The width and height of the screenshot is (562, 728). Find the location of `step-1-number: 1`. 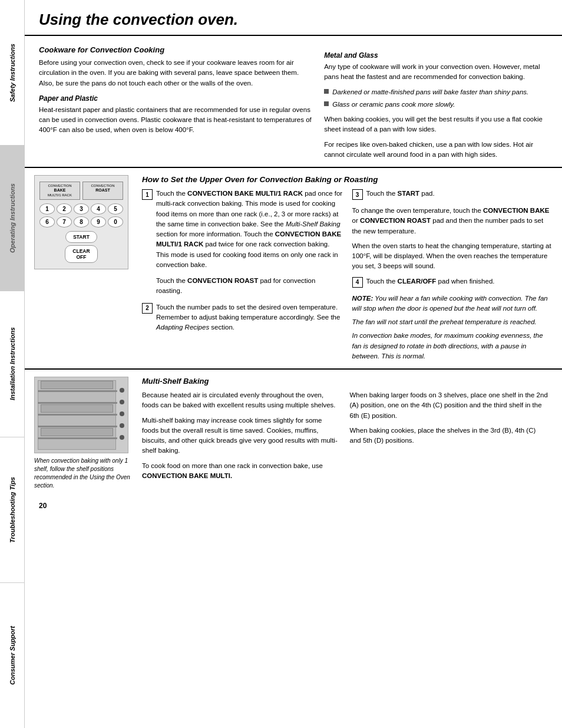

step-1-number: 1 is located at coordinates (147, 195).